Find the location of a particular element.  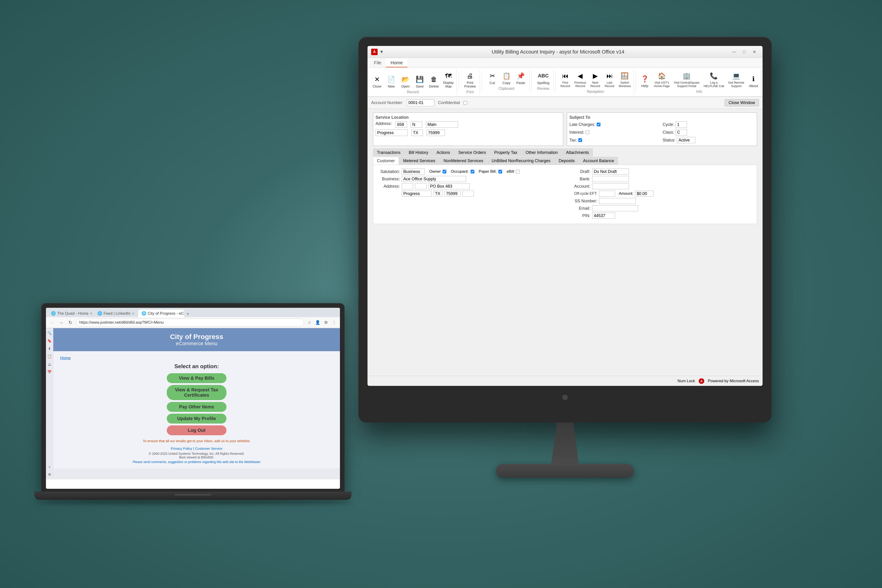

draft-input is located at coordinates (610, 172).